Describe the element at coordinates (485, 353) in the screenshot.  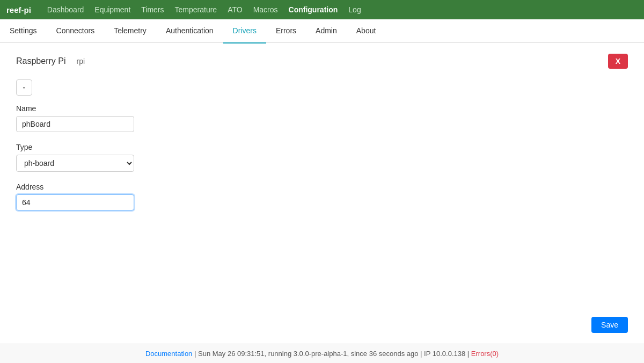
I see `errors-link: Errors(0)` at that location.